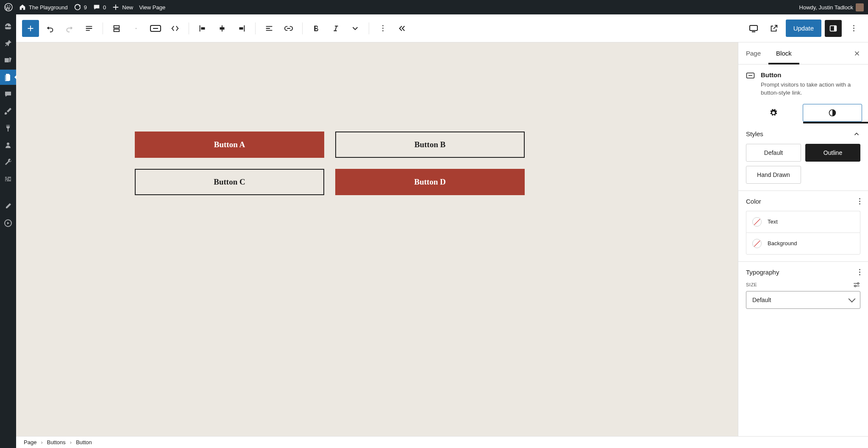 The image size is (868, 448). Describe the element at coordinates (8, 43) in the screenshot. I see `nav-posts` at that location.